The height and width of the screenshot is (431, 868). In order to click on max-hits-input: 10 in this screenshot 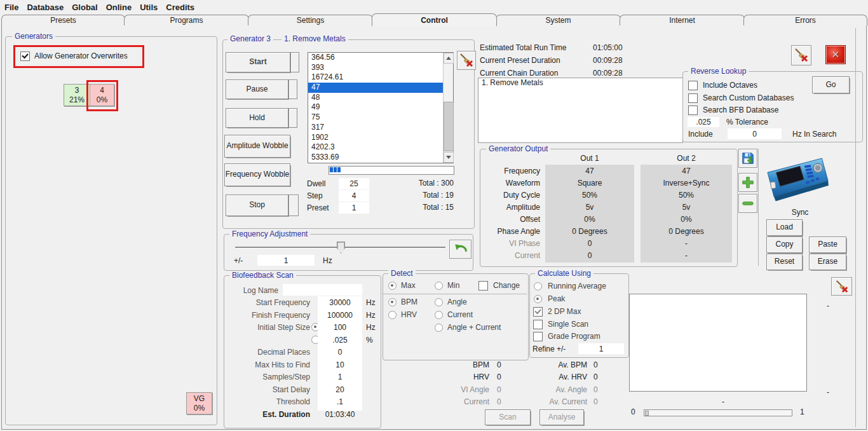, I will do `click(340, 365)`.